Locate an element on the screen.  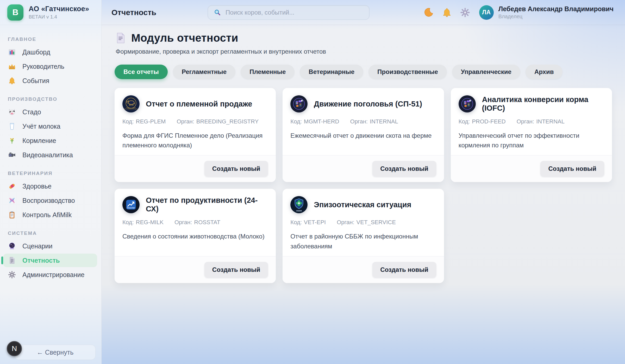
tab-regulatory: Регламентные is located at coordinates (204, 72).